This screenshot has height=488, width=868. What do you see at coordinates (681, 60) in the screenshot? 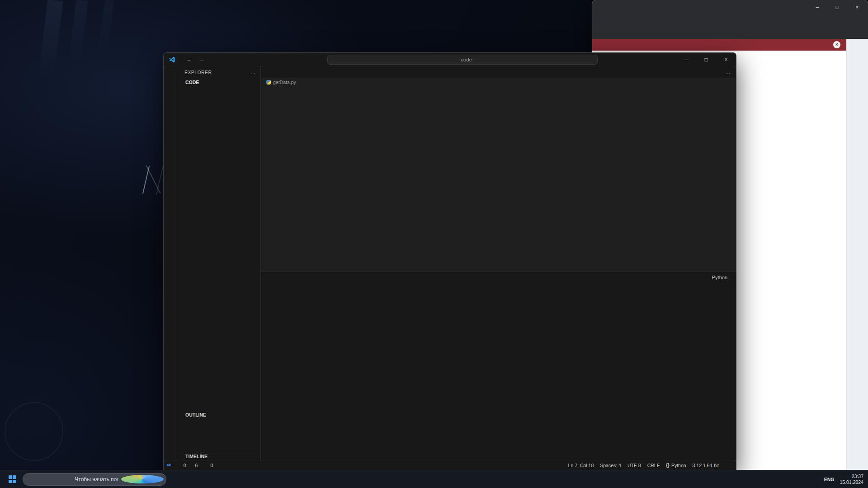
I see `titlebar-actions: – □ ×` at bounding box center [681, 60].